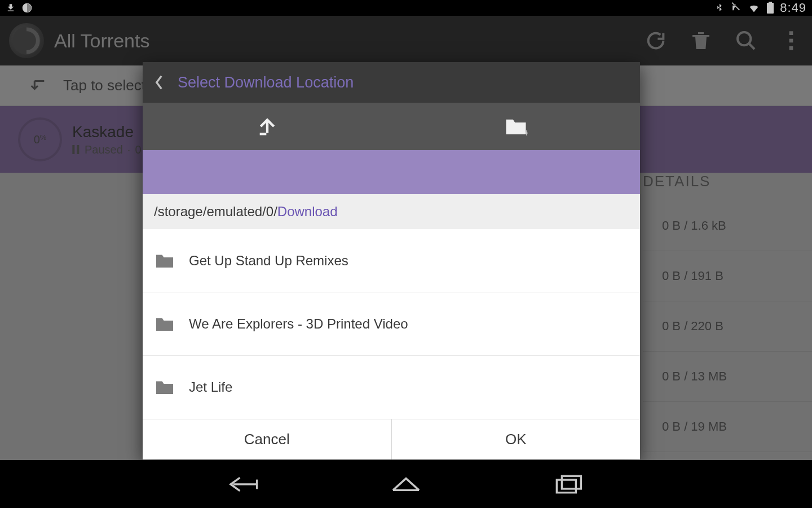  I want to click on battery-icon, so click(770, 8).